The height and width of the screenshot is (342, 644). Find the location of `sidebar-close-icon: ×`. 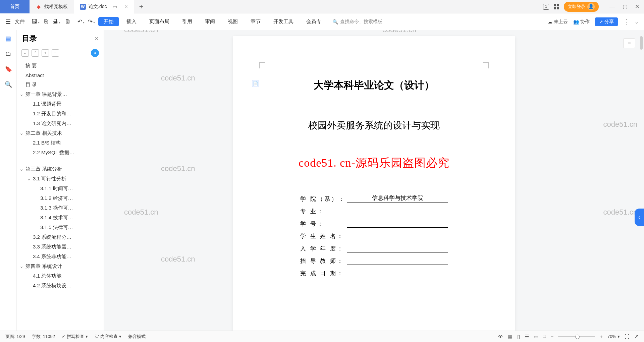

sidebar-close-icon: × is located at coordinates (97, 39).